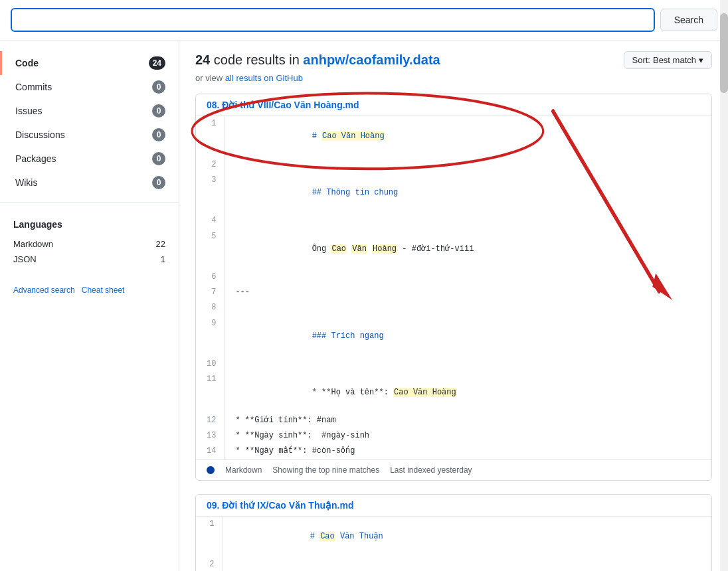 This screenshot has width=728, height=571. Describe the element at coordinates (454, 436) in the screenshot. I see `table-row: 13 * **Ngày sinh**: #ngày-sinh` at that location.